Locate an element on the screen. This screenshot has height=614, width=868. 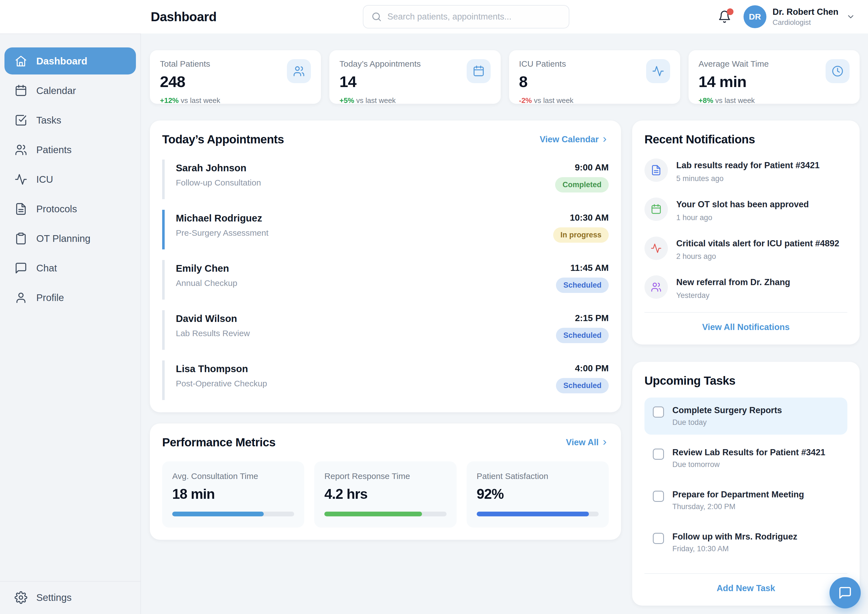
stat-card-total-patients: Total Patients 248 +12% vs last week is located at coordinates (235, 77).